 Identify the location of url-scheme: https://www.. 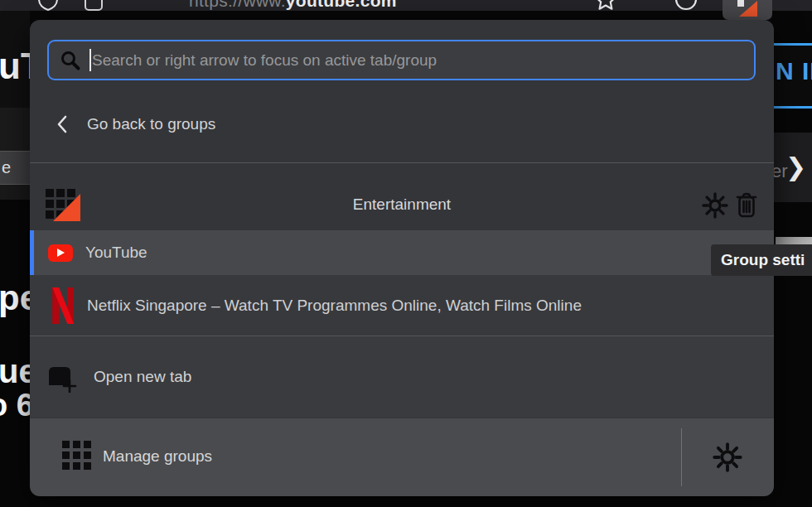
(237, 5).